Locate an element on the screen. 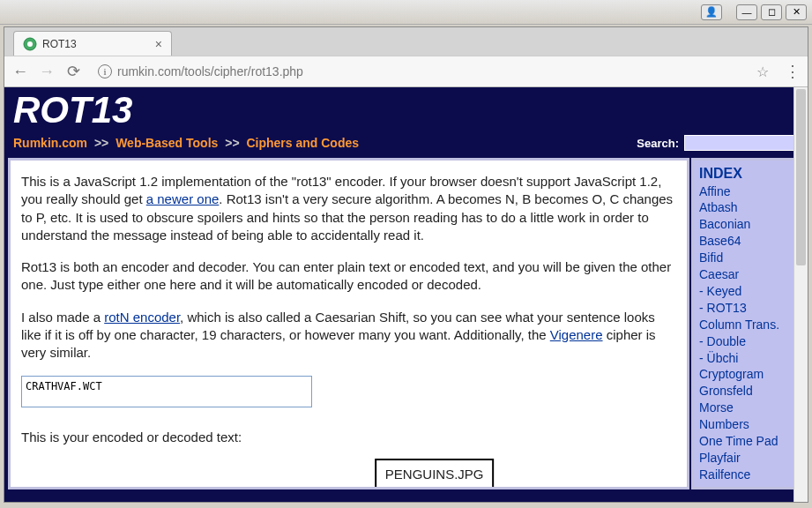  reload-button: ⟳ is located at coordinates (73, 71).